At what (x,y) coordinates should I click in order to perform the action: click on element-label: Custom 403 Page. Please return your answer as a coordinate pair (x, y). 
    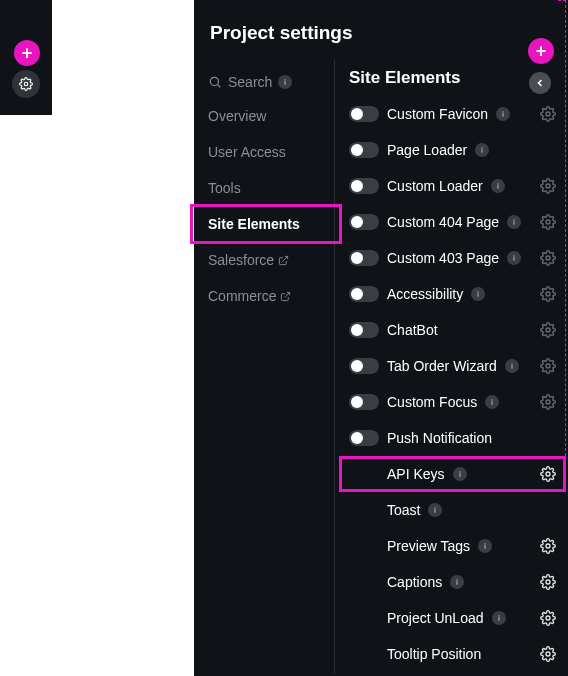
    Looking at the image, I should click on (443, 258).